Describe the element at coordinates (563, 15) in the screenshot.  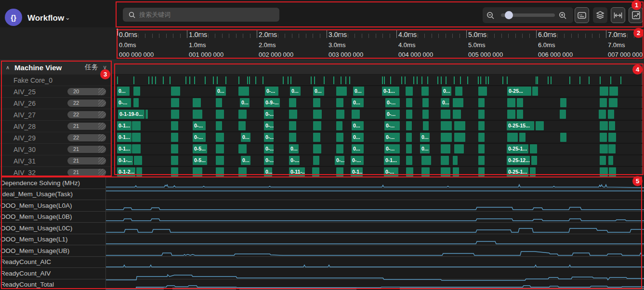
I see `zoom-in-icon` at that location.